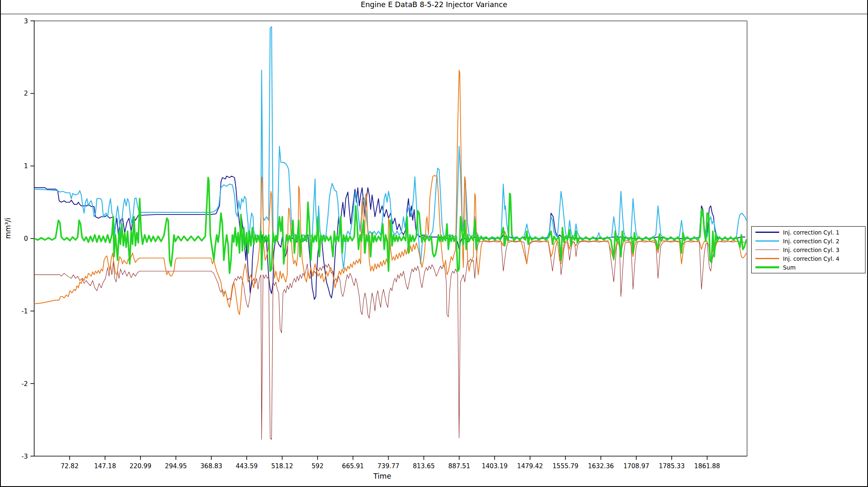 The width and height of the screenshot is (868, 487). What do you see at coordinates (247, 466) in the screenshot?
I see `x-tick-label: 443.59` at bounding box center [247, 466].